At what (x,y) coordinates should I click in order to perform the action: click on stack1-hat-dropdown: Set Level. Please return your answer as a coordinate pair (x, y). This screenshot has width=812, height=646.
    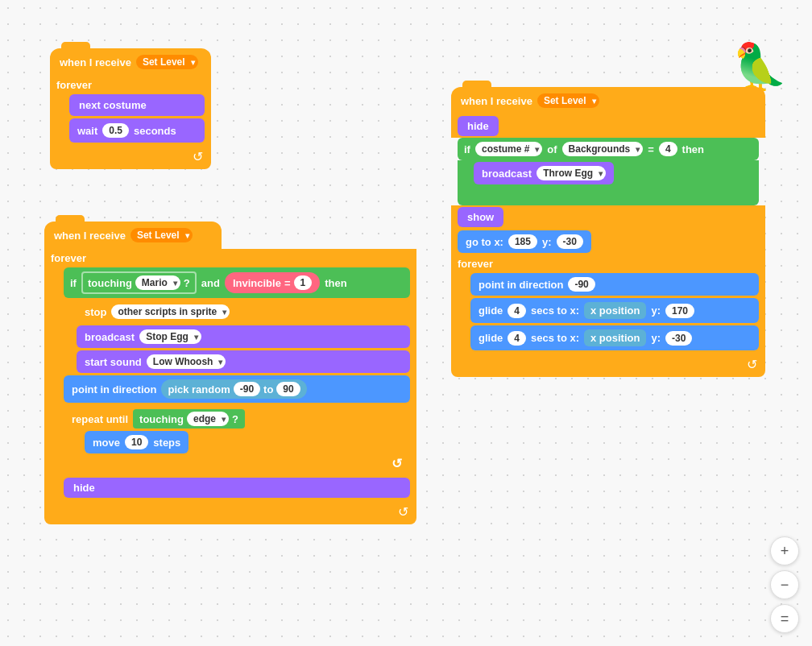
    Looking at the image, I should click on (168, 62).